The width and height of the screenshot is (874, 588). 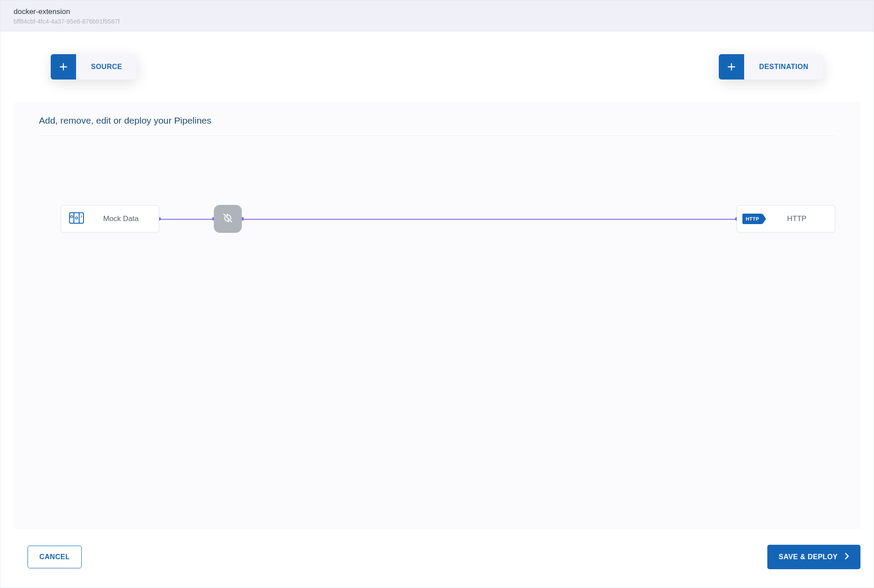 I want to click on pipelines-panel-title: Add, remove, edit or deploy your Pipelin…, so click(x=437, y=126).